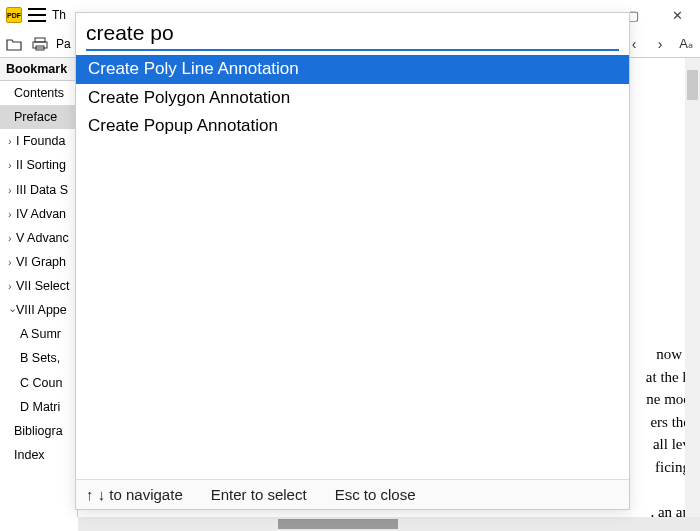  Describe the element at coordinates (59, 15) in the screenshot. I see `window-title: Th` at that location.